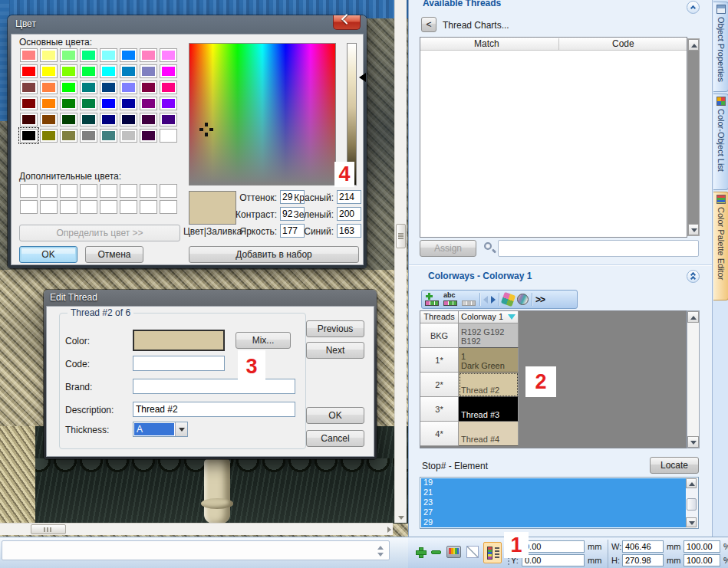 The width and height of the screenshot is (728, 568). I want to click on luminance-slider-icon, so click(362, 77).